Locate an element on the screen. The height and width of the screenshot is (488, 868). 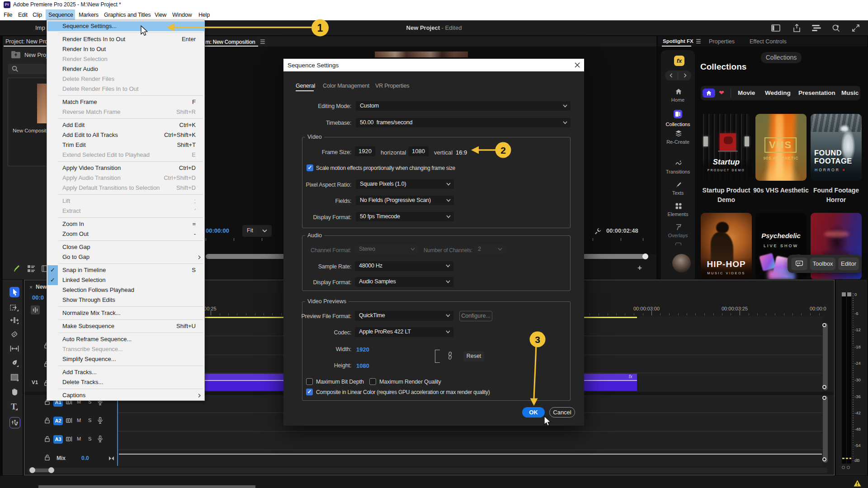
svg-text: 2 is located at coordinates (503, 150).